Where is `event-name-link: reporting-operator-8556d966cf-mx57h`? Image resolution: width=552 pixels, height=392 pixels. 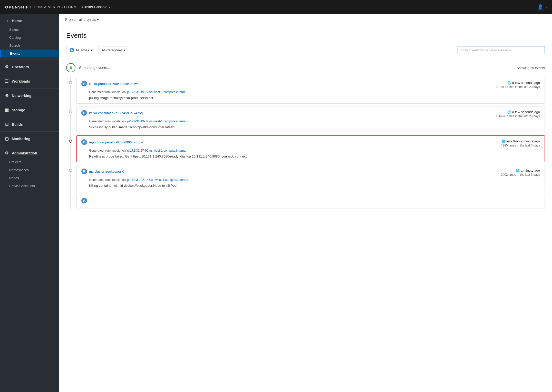 event-name-link: reporting-operator-8556d966cf-mx57h is located at coordinates (117, 142).